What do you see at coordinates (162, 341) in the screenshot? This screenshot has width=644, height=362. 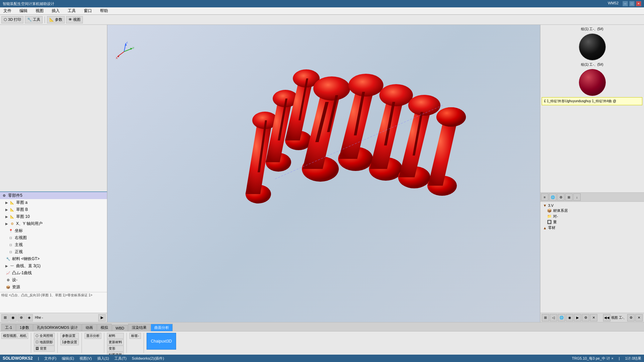 I see `btn-chaipuxt3d: Chaipuxt3D` at bounding box center [162, 341].